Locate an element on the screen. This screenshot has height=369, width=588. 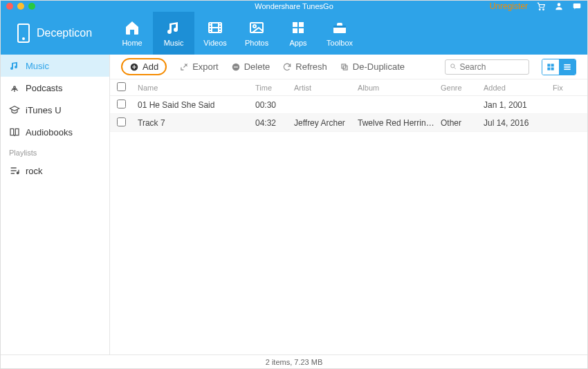
cart-icon is located at coordinates (541, 6).